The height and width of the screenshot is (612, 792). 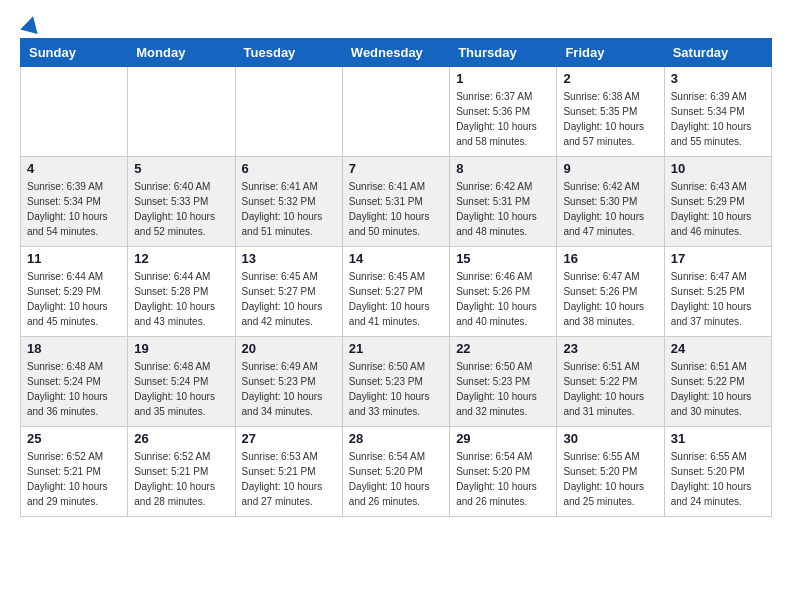 What do you see at coordinates (610, 472) in the screenshot?
I see `calendar-cell: 30Sunrise: 6:55 AMSunset: 5:20 PMDayligh…` at bounding box center [610, 472].